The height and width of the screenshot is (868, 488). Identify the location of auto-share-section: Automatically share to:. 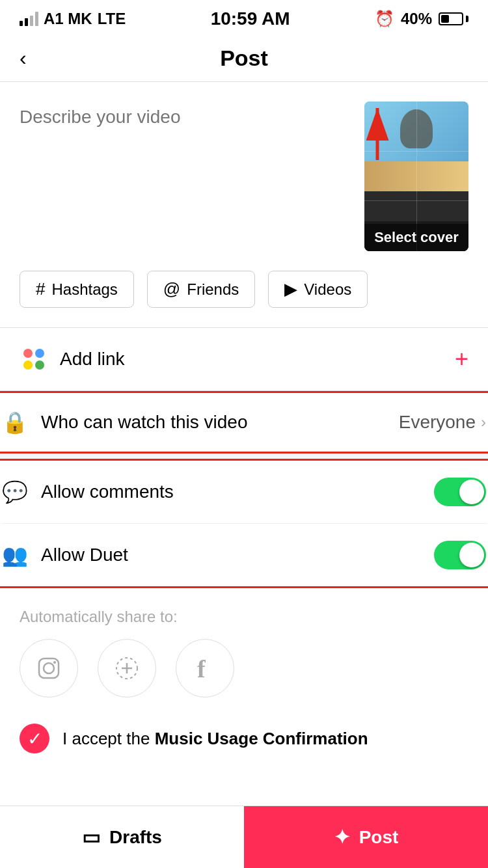
(244, 649).